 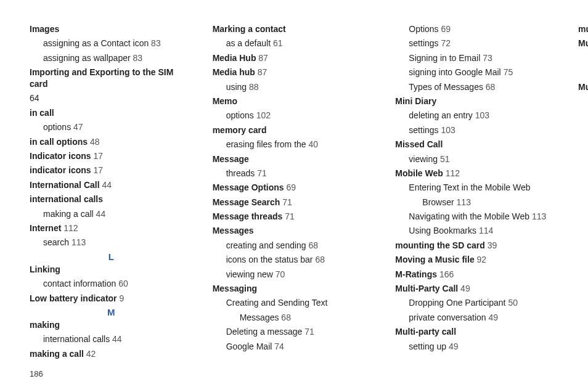 What do you see at coordinates (279, 346) in the screenshot?
I see `index-entry-page: 74` at bounding box center [279, 346].